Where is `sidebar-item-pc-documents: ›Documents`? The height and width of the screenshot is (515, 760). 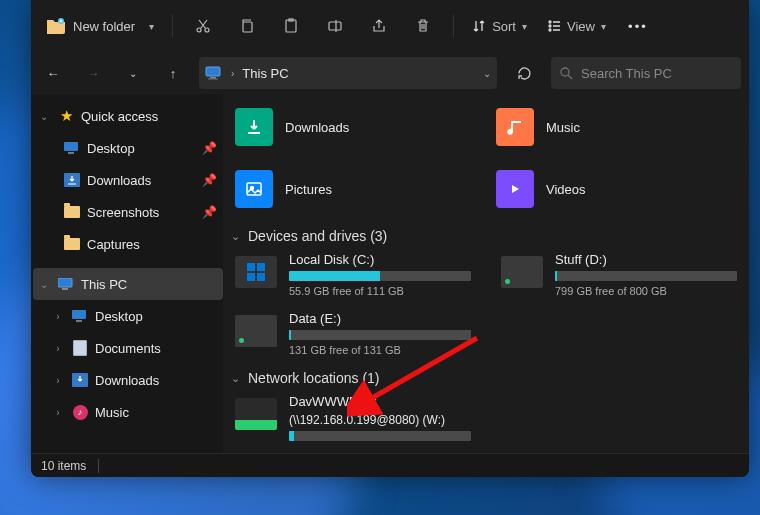
sidebar-item-pc-documents: ›Documents is located at coordinates (128, 348).